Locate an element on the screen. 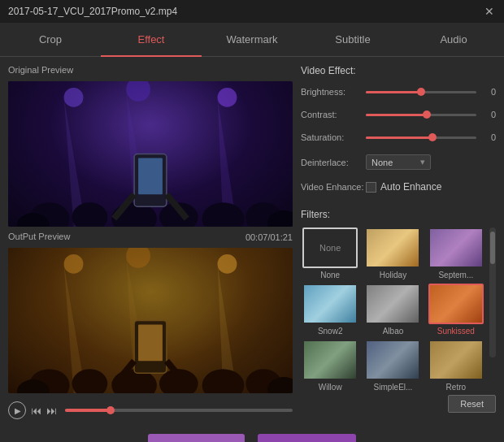 The height and width of the screenshot is (442, 504). contrast-fill is located at coordinates (397, 115).